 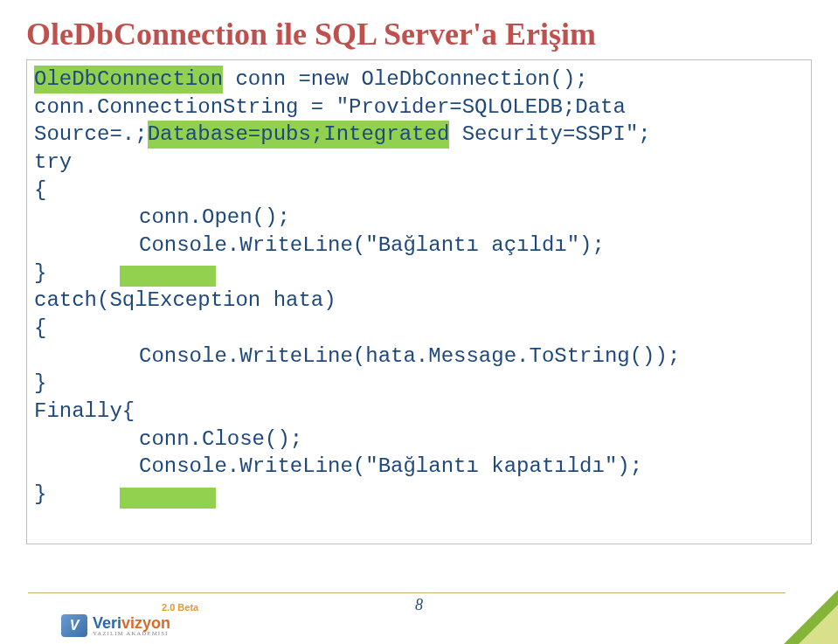 What do you see at coordinates (550, 135) in the screenshot?
I see `code-text: Security=SSPI";` at bounding box center [550, 135].